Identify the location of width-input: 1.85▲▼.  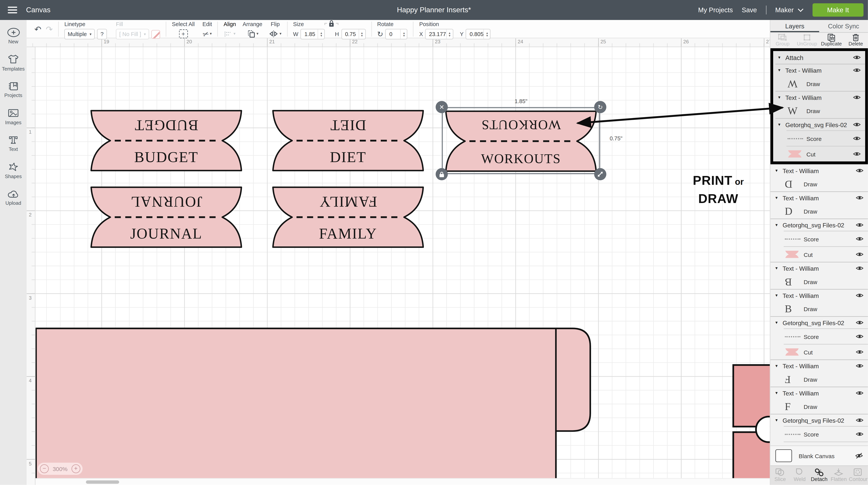
(313, 34).